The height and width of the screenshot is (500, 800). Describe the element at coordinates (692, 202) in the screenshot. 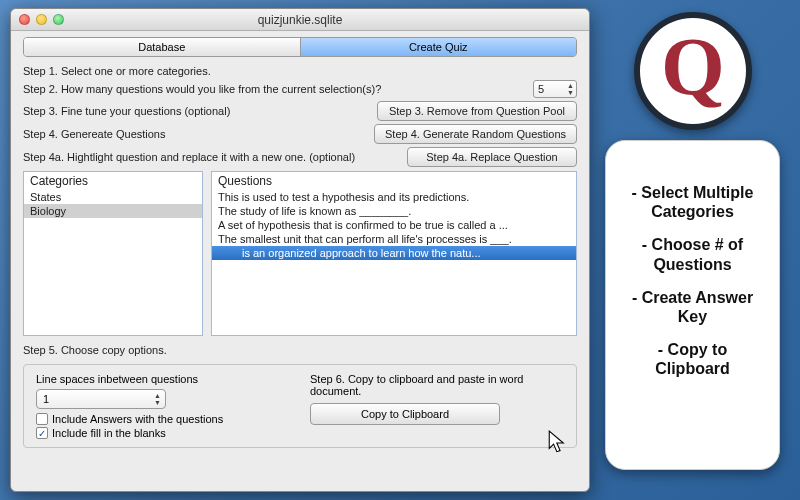

I see `promo-item: - Select Multiple Categories` at that location.